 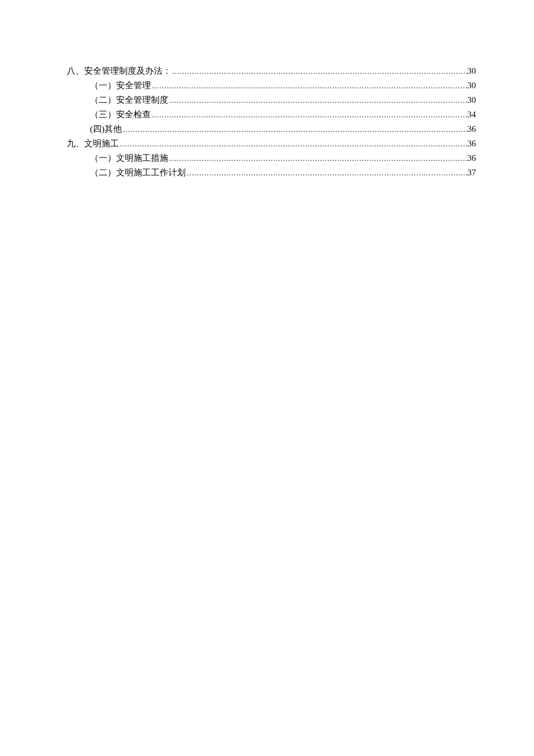 I want to click on toc-title: （一）安全管理, so click(x=121, y=86).